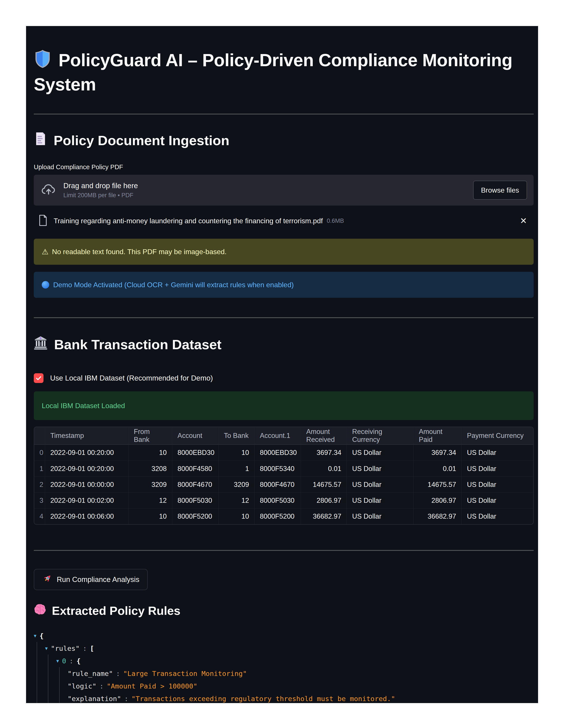 The image size is (563, 728). Describe the element at coordinates (284, 378) in the screenshot. I see `use-local-dataset-checkbox-row: Use Local IBM Dataset (Recommended for D…` at that location.